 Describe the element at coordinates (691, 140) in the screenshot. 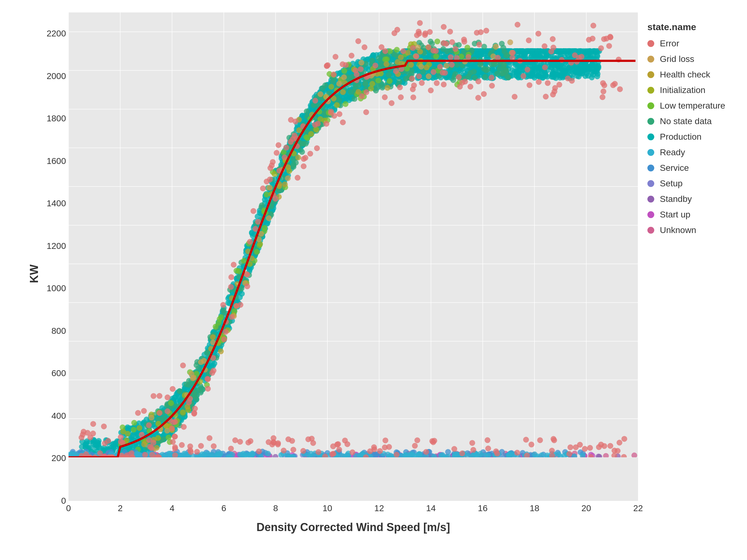

I see `legend-items: ErrorGrid lossHealth checkInitialization…` at that location.